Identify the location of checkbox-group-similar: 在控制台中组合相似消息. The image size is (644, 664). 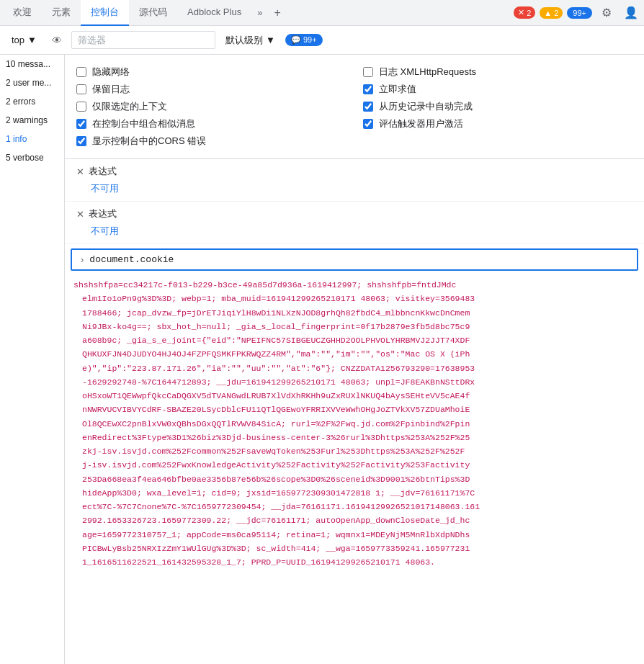
(211, 124).